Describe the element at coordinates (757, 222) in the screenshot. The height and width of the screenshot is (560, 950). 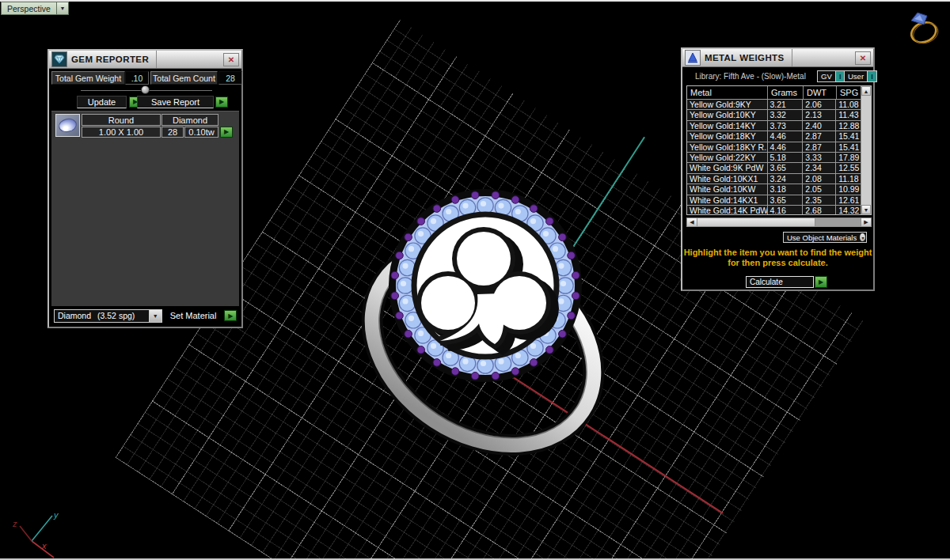
I see `hscroll-thumb` at that location.